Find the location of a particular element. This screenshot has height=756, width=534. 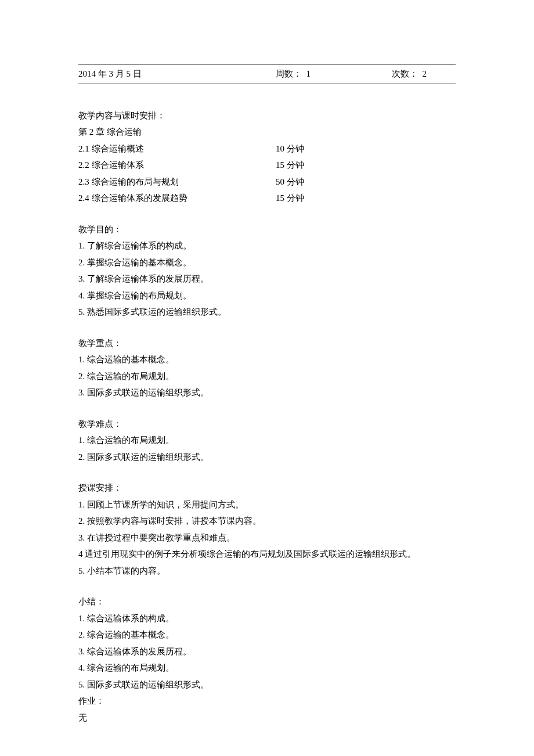

arrangement-item: 2. 按照教学内容与课时安排，讲授本节课内容。 is located at coordinates (267, 521).